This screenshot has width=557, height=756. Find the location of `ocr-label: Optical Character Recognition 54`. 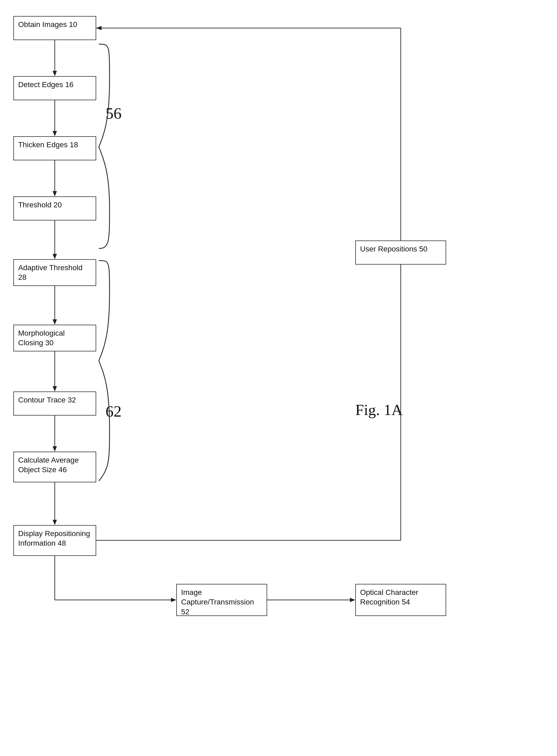

ocr-label: Optical Character Recognition 54 is located at coordinates (389, 597).